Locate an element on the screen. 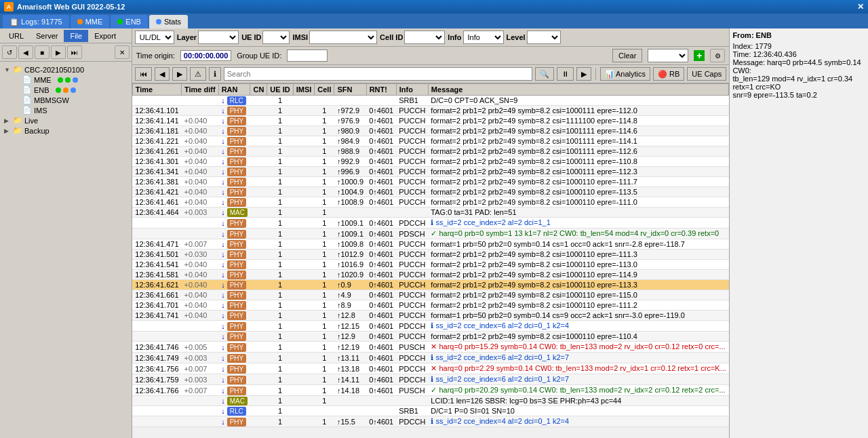 This screenshot has height=438, width=868. ueid-select is located at coordinates (276, 37).